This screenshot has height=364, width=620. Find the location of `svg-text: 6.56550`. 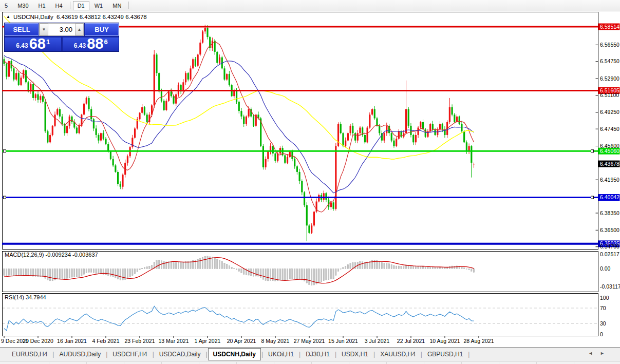

svg-text: 6.56550 is located at coordinates (610, 45).